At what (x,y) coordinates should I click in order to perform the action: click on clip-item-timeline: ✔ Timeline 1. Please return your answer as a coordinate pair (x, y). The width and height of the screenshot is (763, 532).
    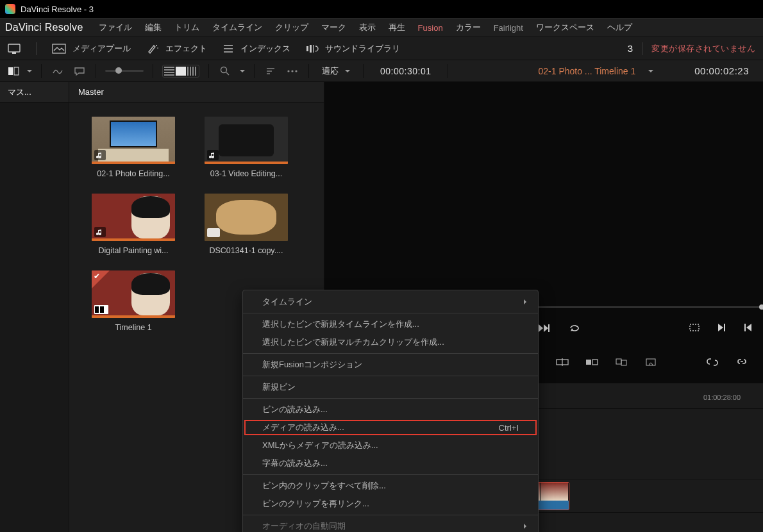
    Looking at the image, I should click on (133, 301).